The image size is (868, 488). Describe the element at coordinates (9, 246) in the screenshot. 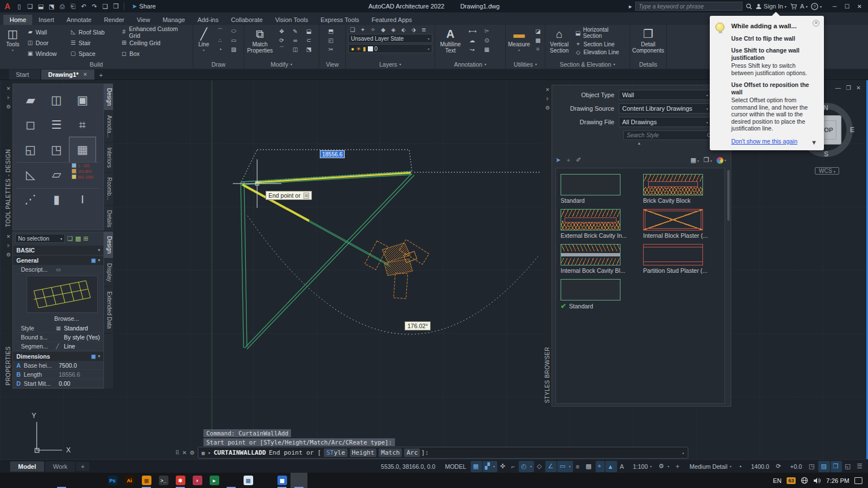

I see `autohide-icon: ⊦` at that location.